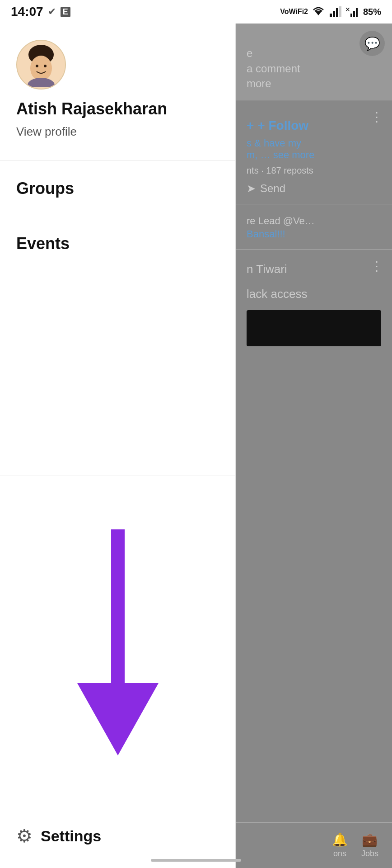 The image size is (392, 868). I want to click on signal-x-icon: ✕, so click(352, 12).